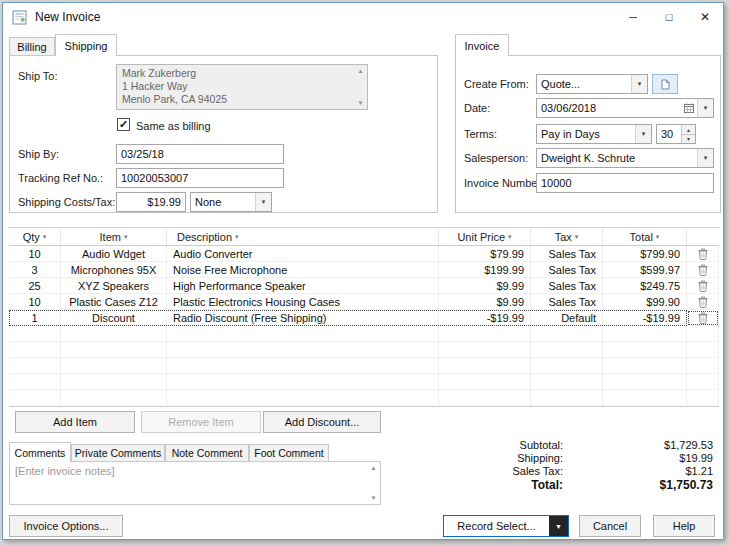  What do you see at coordinates (518, 446) in the screenshot?
I see `subtotal-label: Subtotal:` at bounding box center [518, 446].